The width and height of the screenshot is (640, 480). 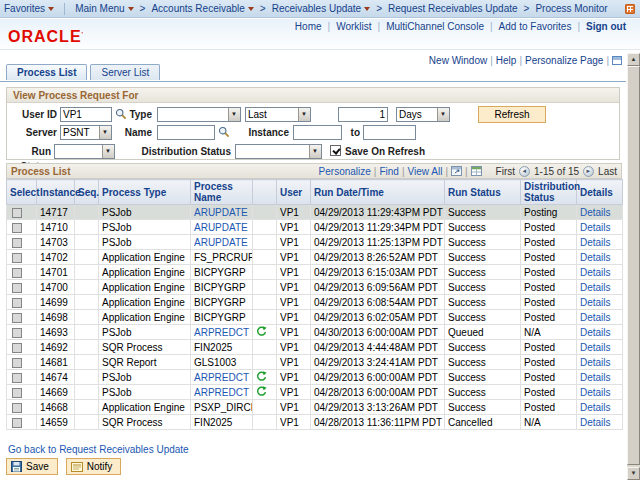 I want to click on multichannel-console-link: MultiChannel Console, so click(x=435, y=26).